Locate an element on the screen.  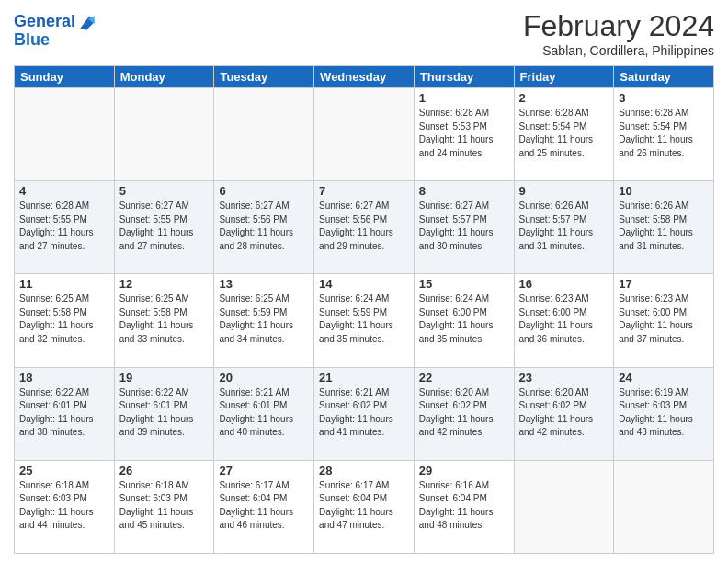
logo-subtext: Blue is located at coordinates (55, 40).